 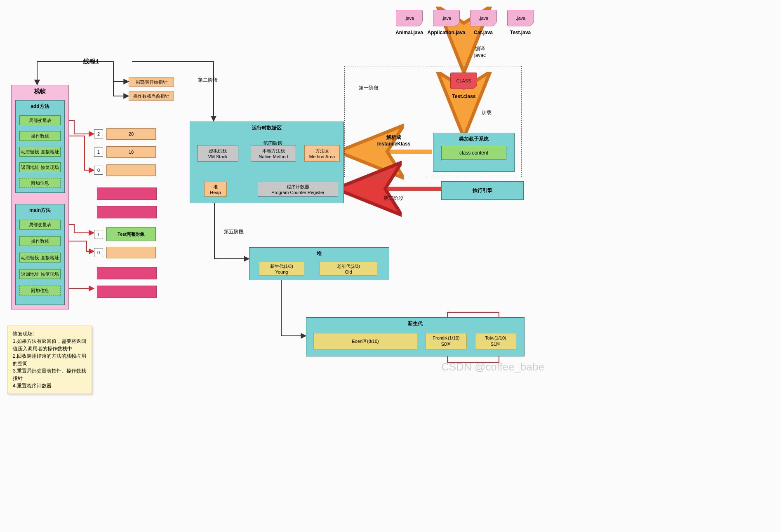 I want to click on main-idx-1: 1, so click(x=99, y=234).